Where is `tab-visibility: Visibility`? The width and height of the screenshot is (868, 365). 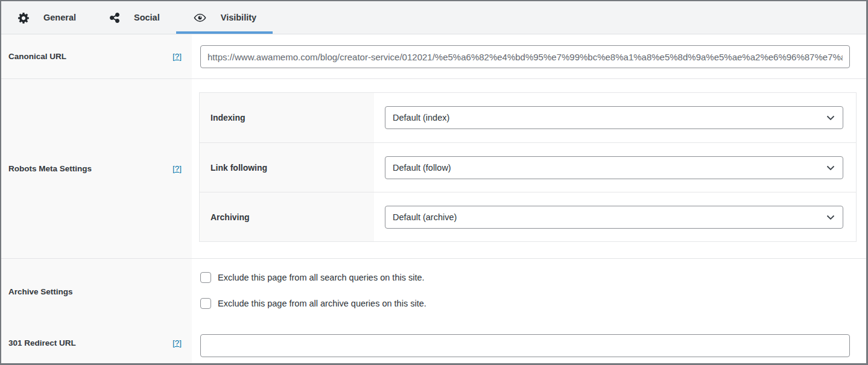 tab-visibility: Visibility is located at coordinates (224, 17).